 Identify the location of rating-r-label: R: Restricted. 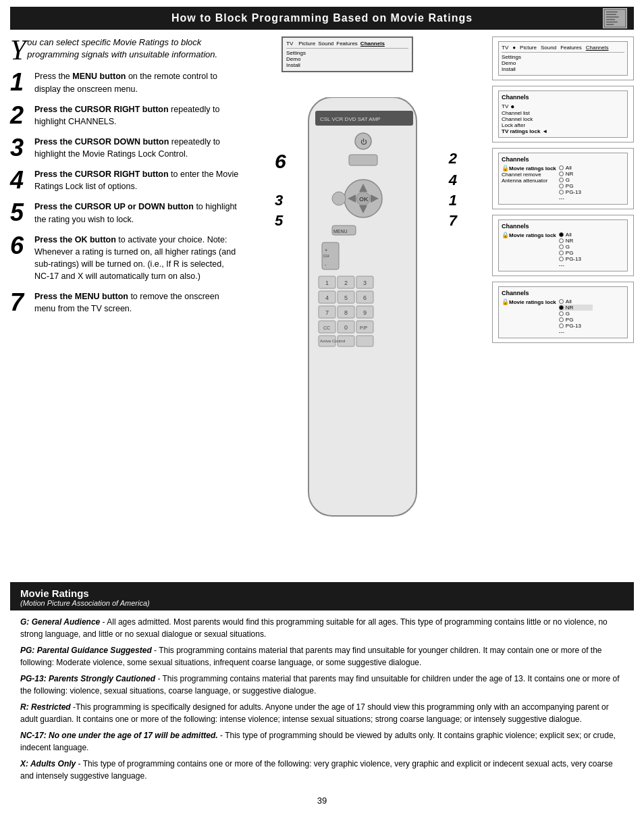
(46, 707).